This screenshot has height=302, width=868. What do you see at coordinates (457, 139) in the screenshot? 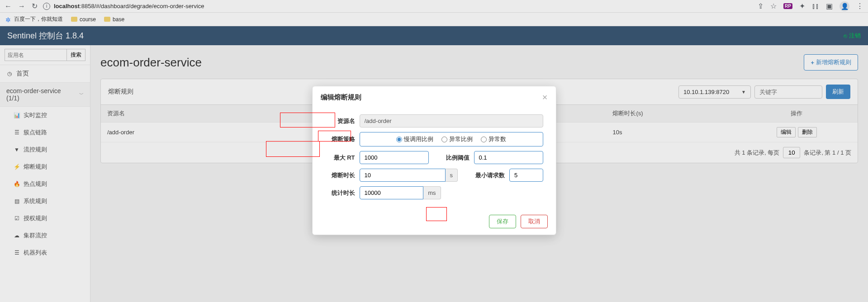
I see `radio-error-ratio: 异常比例` at bounding box center [457, 139].